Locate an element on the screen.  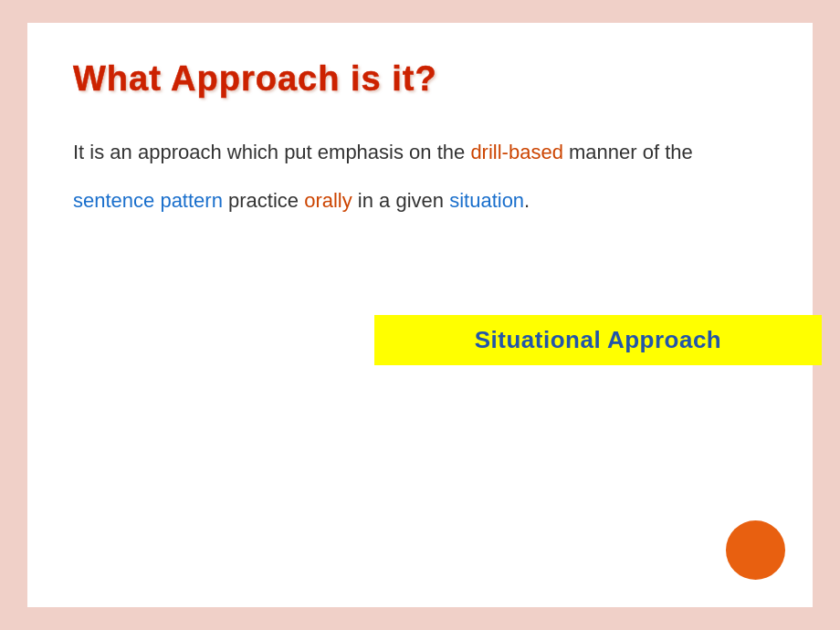
body-line1-after: manner of the is located at coordinates (628, 152).